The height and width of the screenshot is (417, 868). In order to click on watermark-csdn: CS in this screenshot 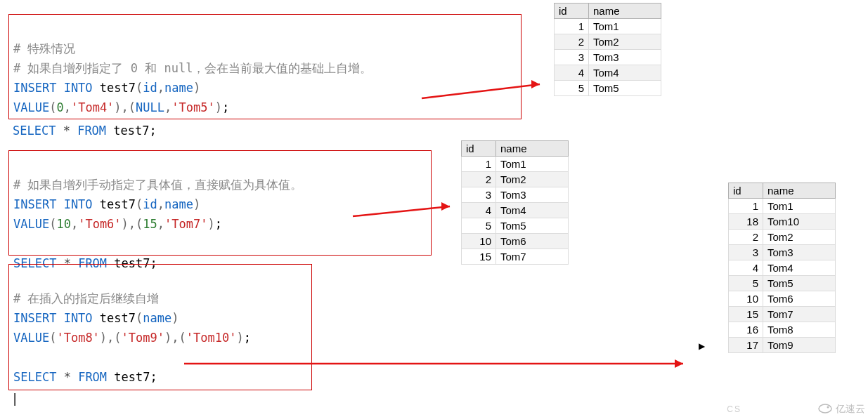, I will do `click(734, 409)`.